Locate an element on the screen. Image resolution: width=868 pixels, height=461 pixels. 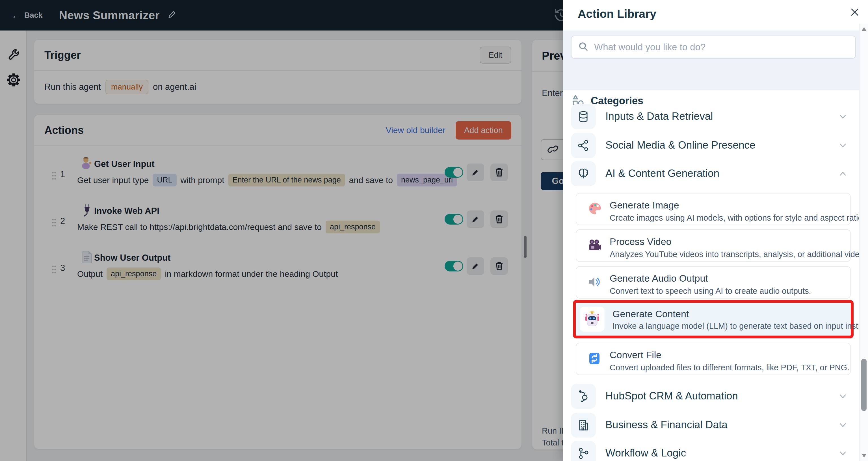
panel-title: Action Library is located at coordinates (617, 14).